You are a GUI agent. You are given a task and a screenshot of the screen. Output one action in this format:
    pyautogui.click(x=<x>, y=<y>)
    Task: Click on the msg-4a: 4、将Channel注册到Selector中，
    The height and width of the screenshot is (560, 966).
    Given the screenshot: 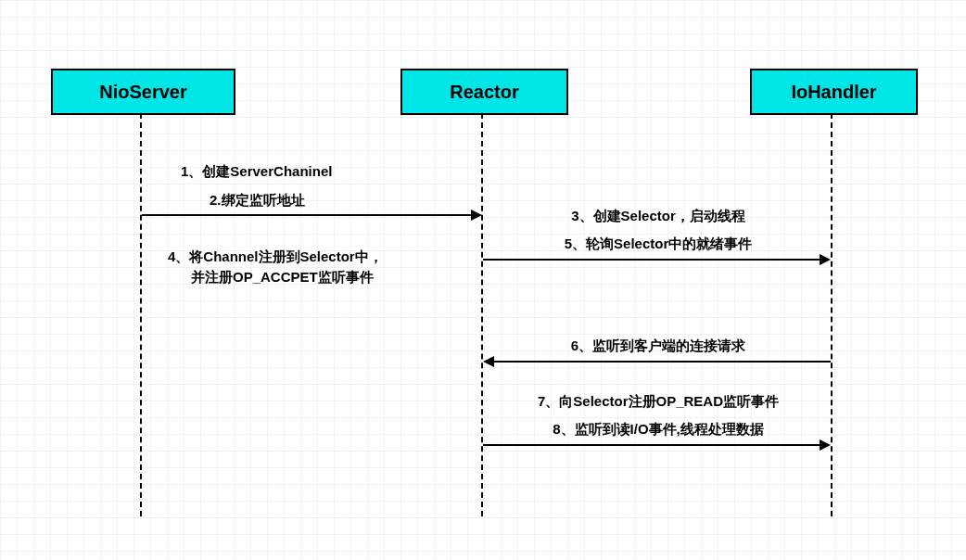 What is the action you would take?
    pyautogui.click(x=275, y=258)
    